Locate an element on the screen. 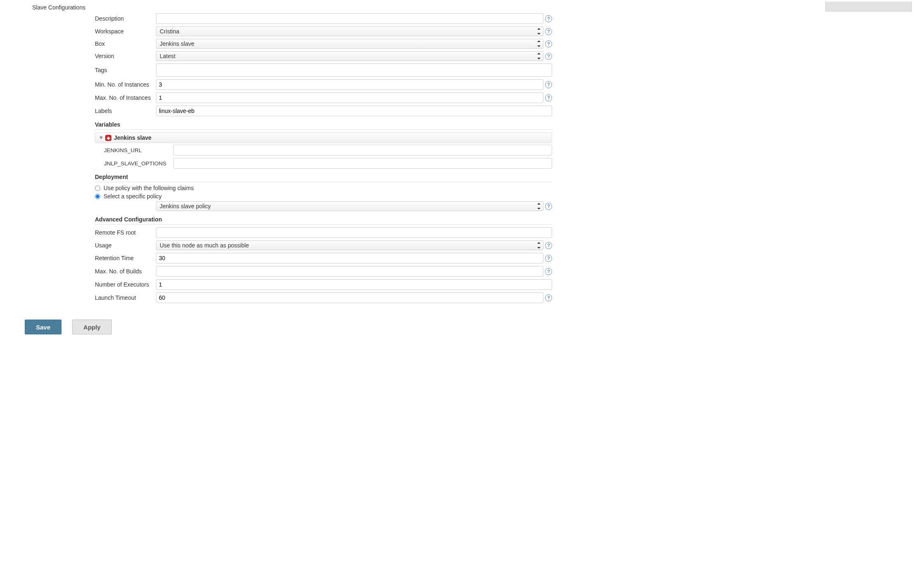  max-builds-input is located at coordinates (350, 271).